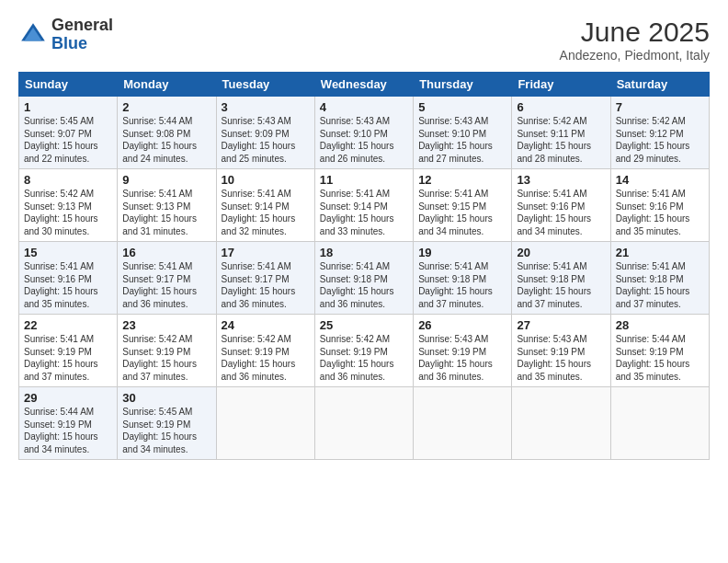 The width and height of the screenshot is (728, 563). I want to click on day-info: Sunrise: 5:42 AMSunset: 9:13 PMDaylight:…, so click(61, 213).